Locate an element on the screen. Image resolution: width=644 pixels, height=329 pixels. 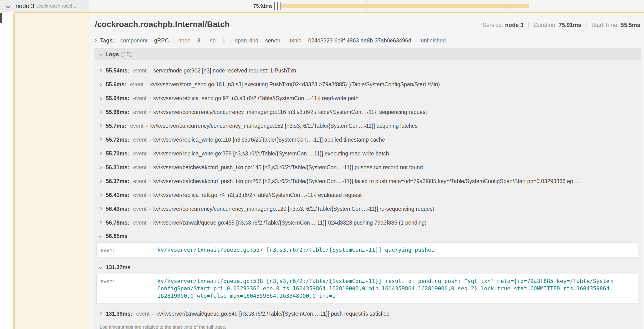
page-title: /cockroach.roachpb.Internal/Batch is located at coordinates (162, 24).